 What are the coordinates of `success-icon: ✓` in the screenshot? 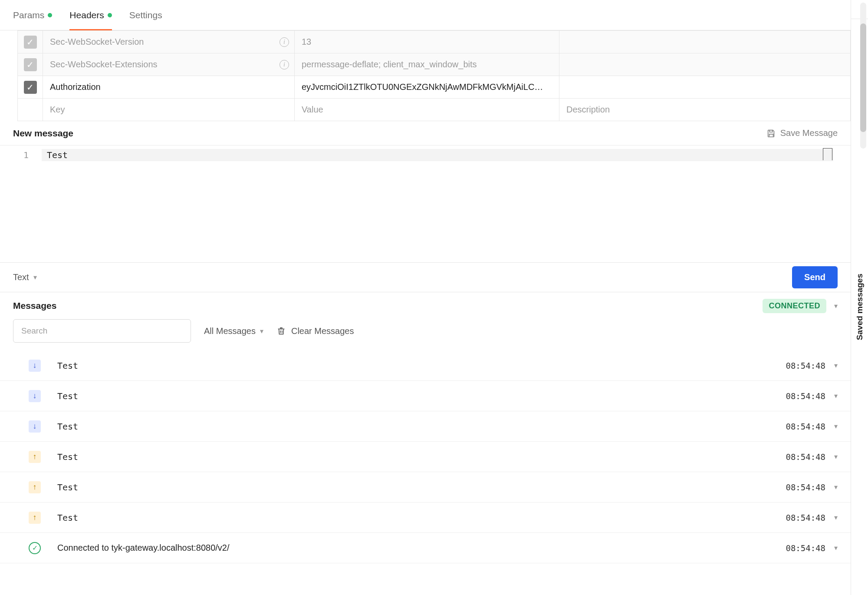 It's located at (35, 548).